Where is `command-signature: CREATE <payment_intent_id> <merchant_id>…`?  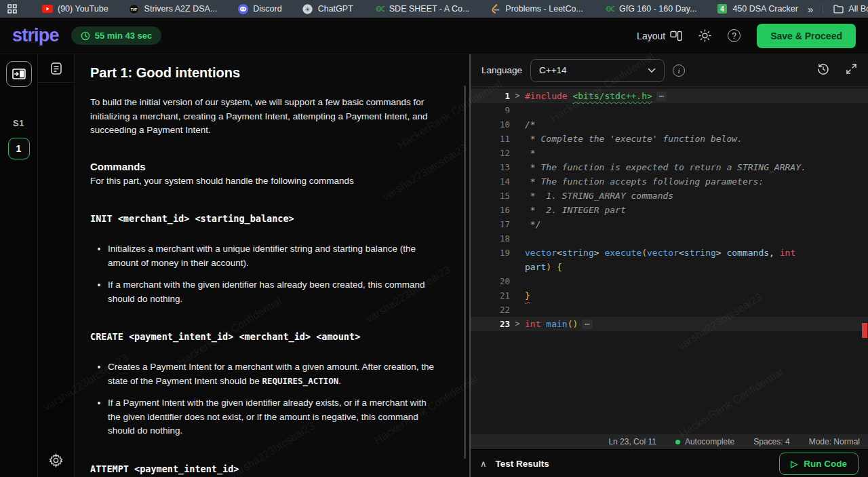
command-signature: CREATE <payment_intent_id> <merchant_id>… is located at coordinates (264, 337).